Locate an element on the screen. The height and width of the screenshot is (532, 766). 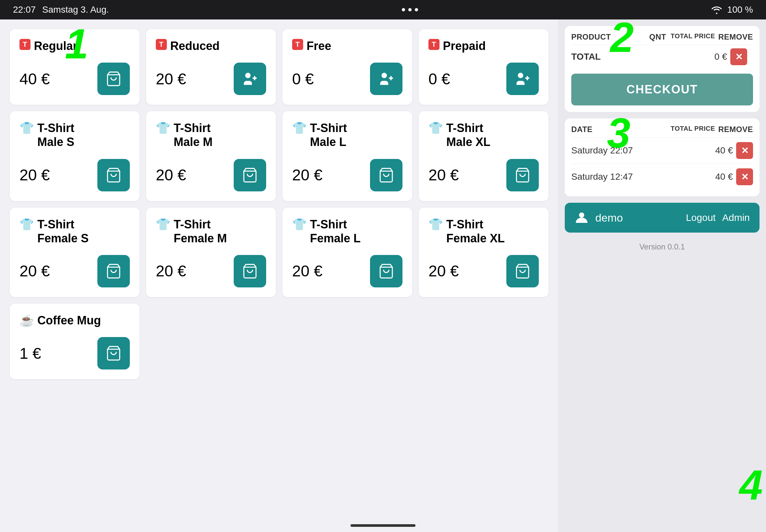
add-to-cart-regular is located at coordinates (113, 79).